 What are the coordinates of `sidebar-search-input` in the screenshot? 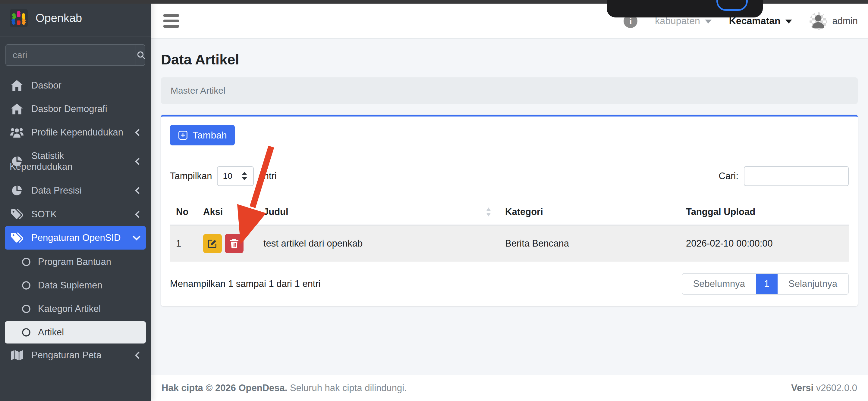 It's located at (71, 55).